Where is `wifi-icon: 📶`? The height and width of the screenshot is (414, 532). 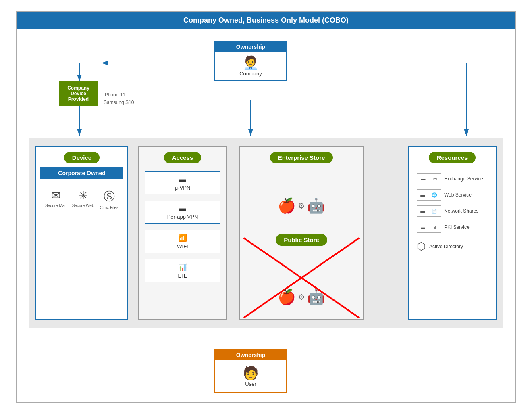
wifi-icon: 📶 is located at coordinates (183, 238).